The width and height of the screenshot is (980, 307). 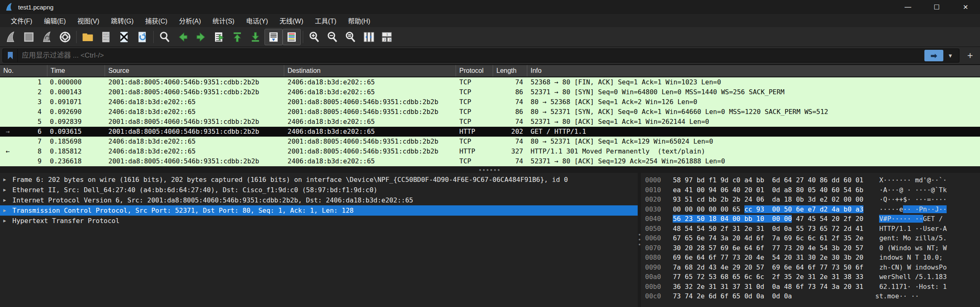 I want to click on ascii-char: T, so click(x=941, y=190).